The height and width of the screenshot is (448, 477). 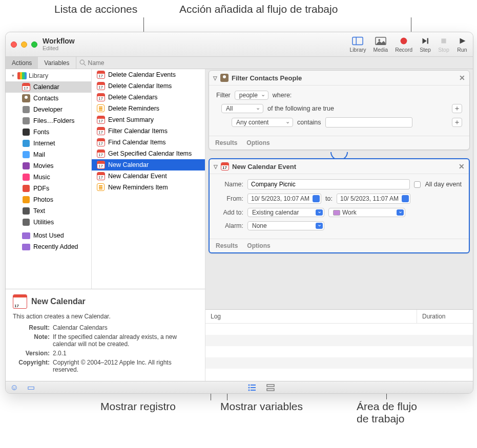 I want to click on sidebar-item-recently-added: Recently Added, so click(x=48, y=247).